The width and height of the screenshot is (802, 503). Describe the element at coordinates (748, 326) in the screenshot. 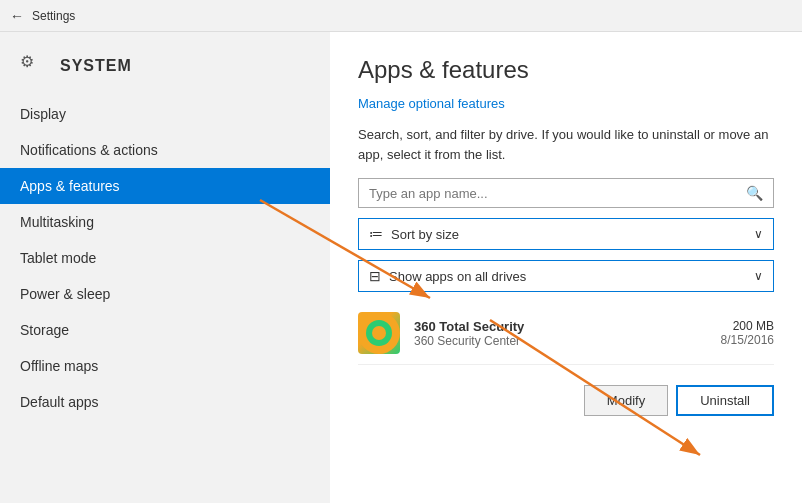

I see `app-size: 200 MB` at that location.